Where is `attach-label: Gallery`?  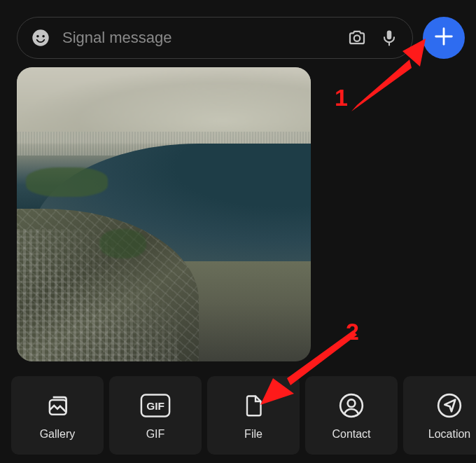
attach-label: Gallery is located at coordinates (57, 434).